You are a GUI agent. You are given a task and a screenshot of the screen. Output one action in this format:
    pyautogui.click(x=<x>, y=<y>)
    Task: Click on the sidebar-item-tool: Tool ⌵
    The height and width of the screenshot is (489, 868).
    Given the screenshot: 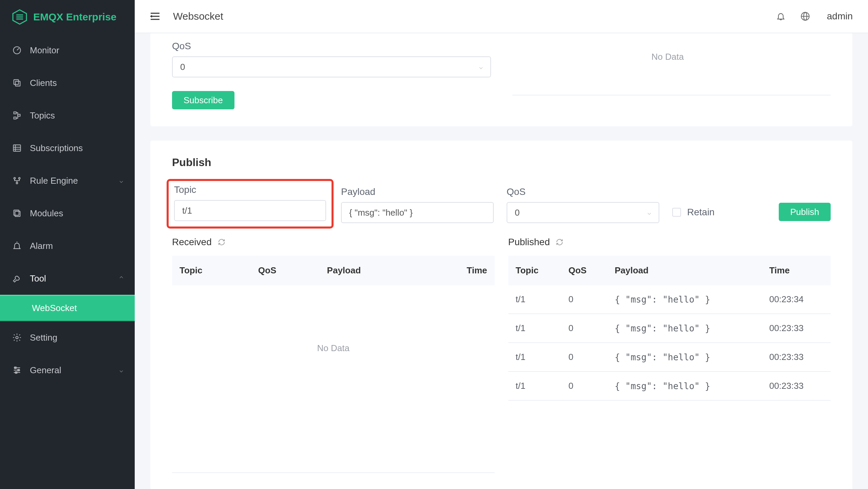 What is the action you would take?
    pyautogui.click(x=67, y=278)
    